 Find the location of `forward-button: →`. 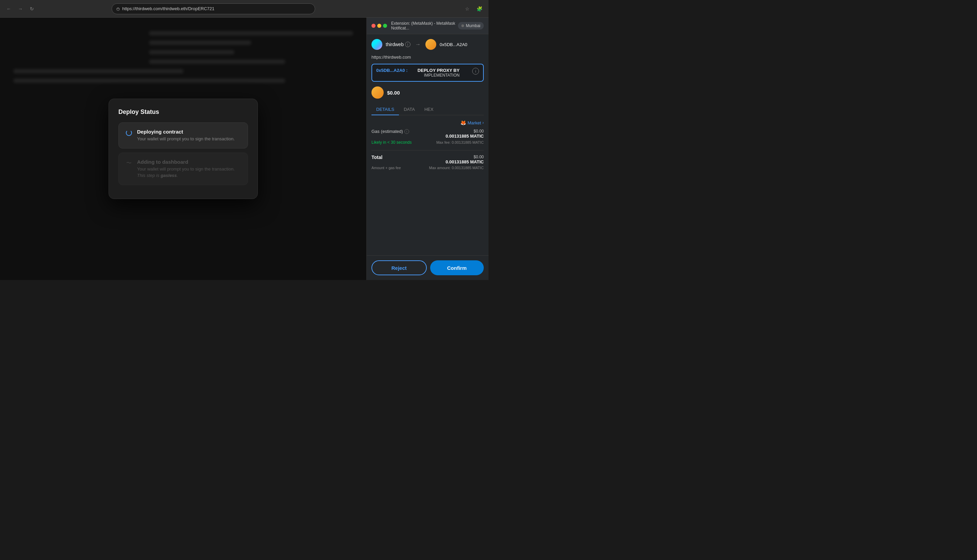

forward-button: → is located at coordinates (20, 9).